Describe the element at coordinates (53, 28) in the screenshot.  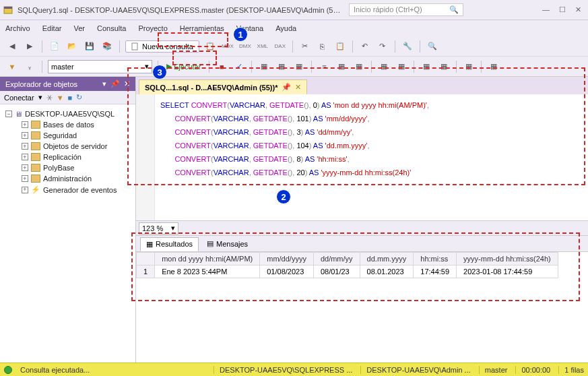
I see `menu-editar: Editar` at that location.